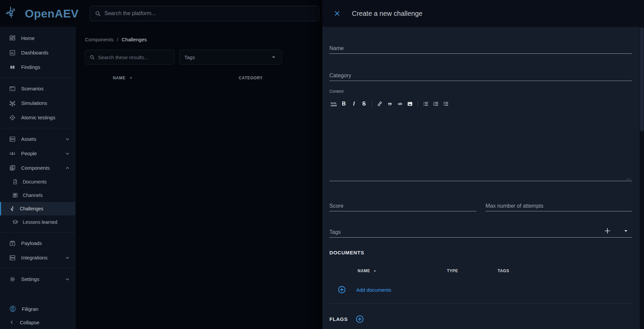  I want to click on sidebar-item-assets: Assets, so click(38, 139).